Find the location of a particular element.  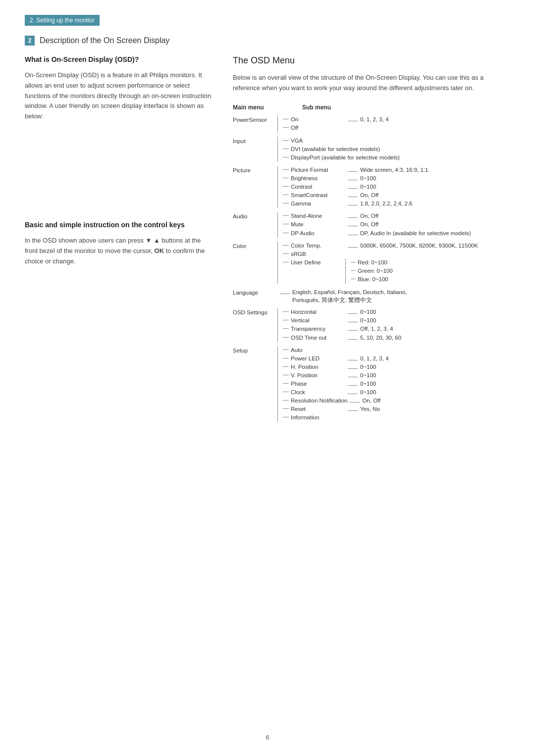

sub-item-mute: Mute On, Off is located at coordinates (396, 224).